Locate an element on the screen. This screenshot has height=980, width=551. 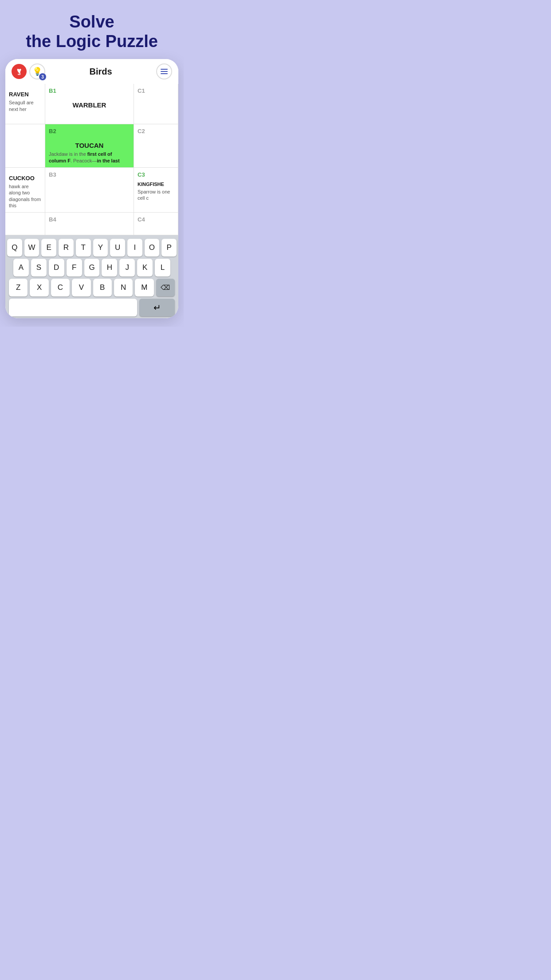
cell-c4: C4 is located at coordinates (156, 224).